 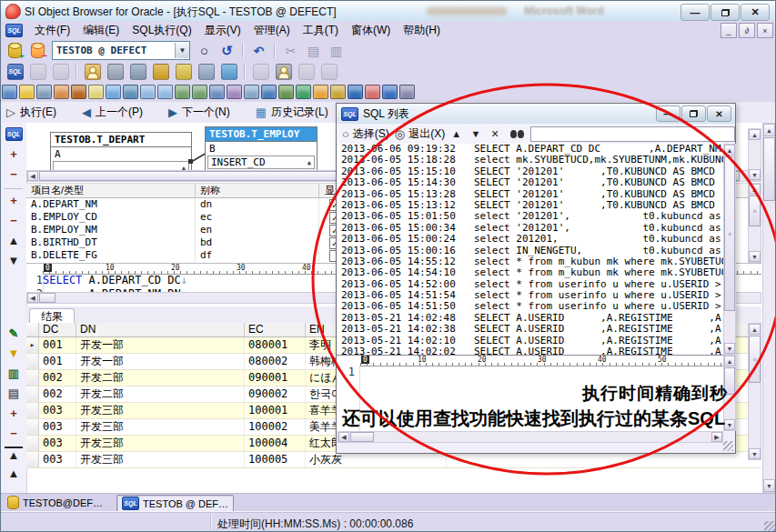 I want to click on table-box-depart: TESTOB.T_DEPART A ▲, so click(x=121, y=151).